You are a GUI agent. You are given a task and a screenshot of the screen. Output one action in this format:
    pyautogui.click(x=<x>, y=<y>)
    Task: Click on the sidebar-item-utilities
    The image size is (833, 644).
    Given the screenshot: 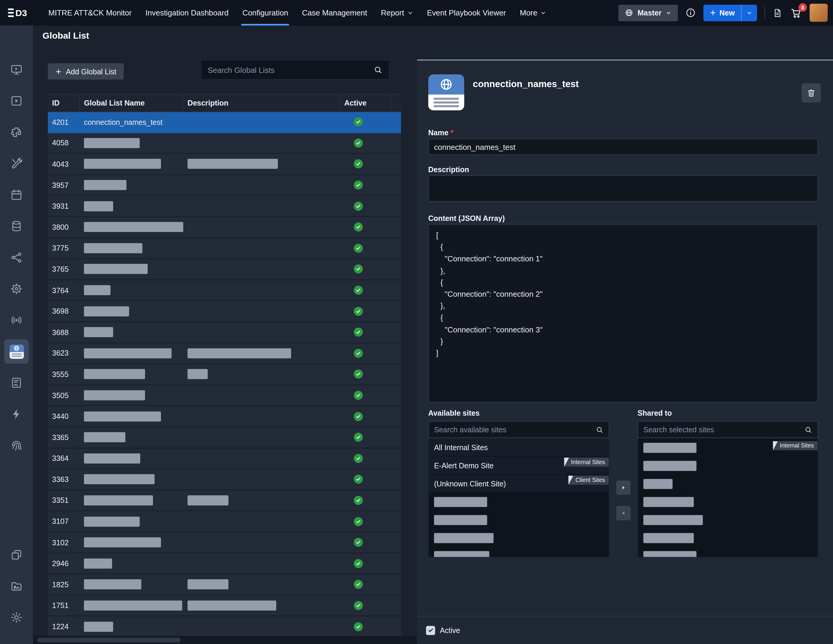 What is the action you would take?
    pyautogui.click(x=16, y=164)
    